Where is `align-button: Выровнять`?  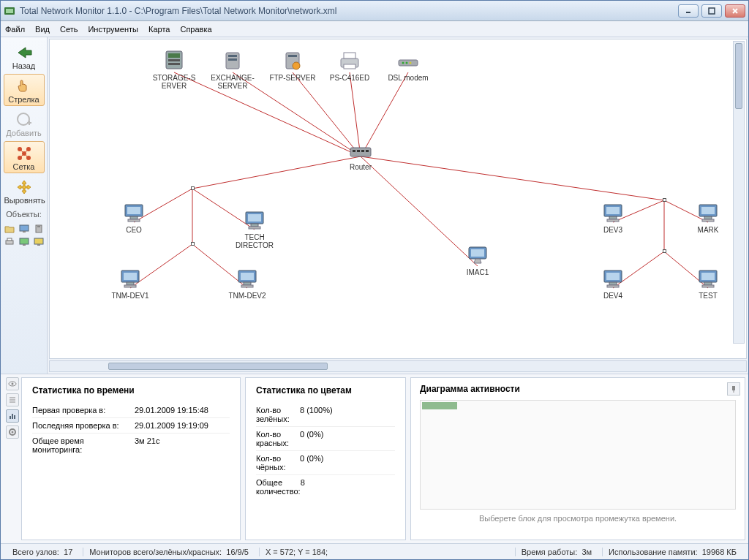
align-button: Выровнять is located at coordinates (24, 191).